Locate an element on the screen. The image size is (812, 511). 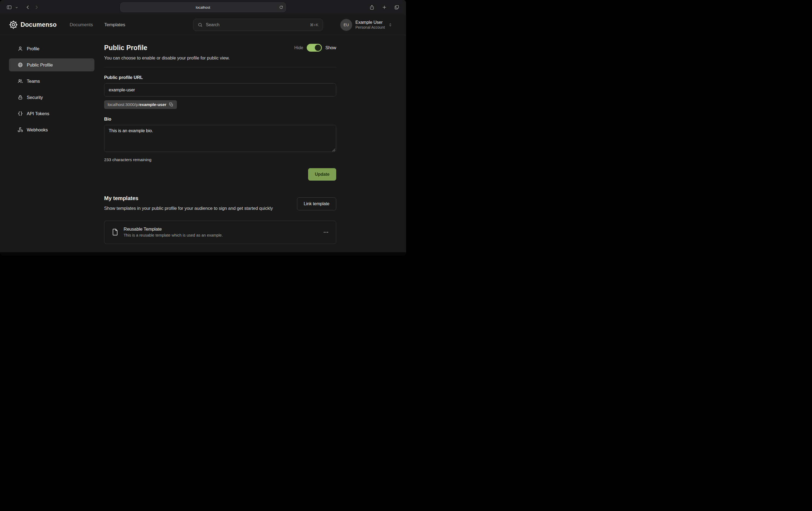
template-list-item: Reusable Template This is a reusable tem… is located at coordinates (220, 233).